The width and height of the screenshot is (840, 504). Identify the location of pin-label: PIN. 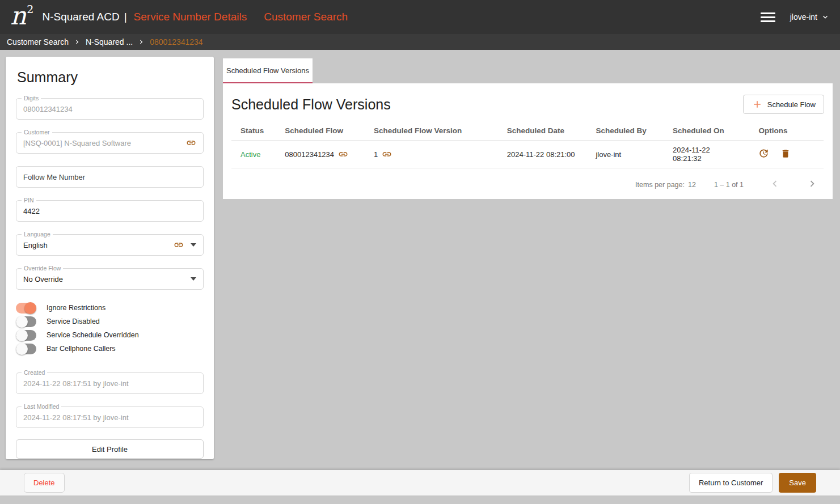
(29, 200).